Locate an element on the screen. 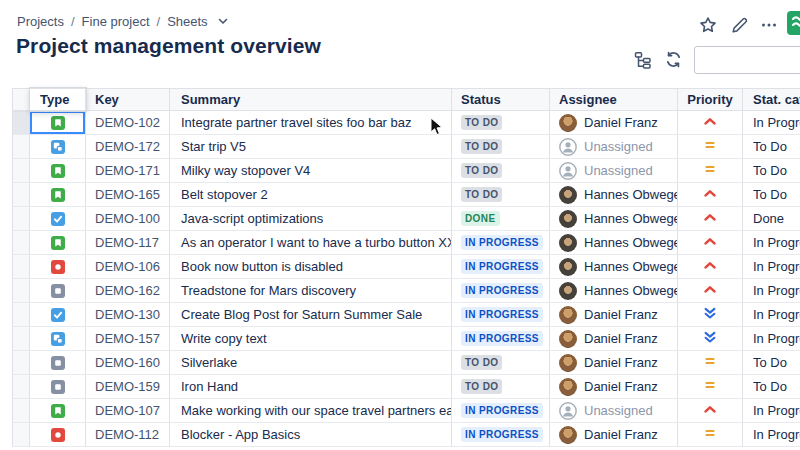 This screenshot has width=800, height=450. search-input is located at coordinates (747, 60).